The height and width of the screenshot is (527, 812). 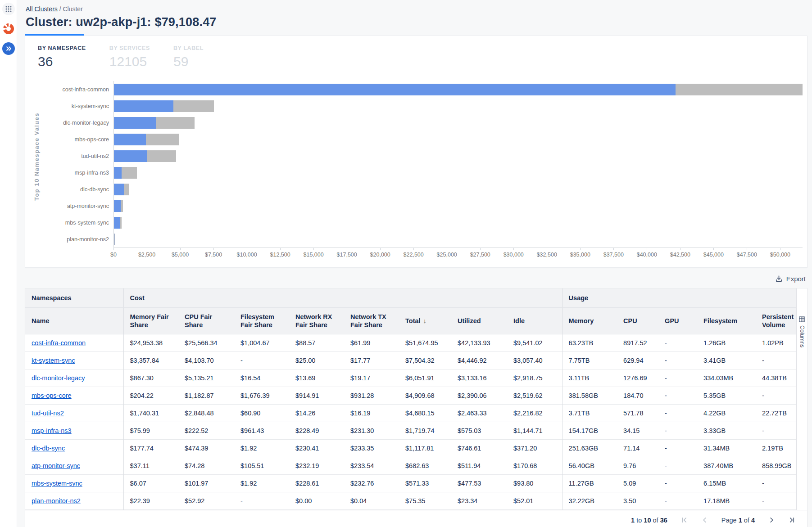 What do you see at coordinates (802, 399) in the screenshot?
I see `columns-panel-toggle: Columns` at bounding box center [802, 399].